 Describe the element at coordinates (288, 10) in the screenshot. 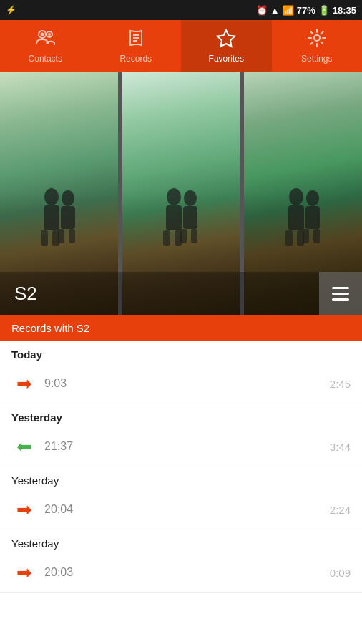

I see `signal-icon: 📶` at that location.